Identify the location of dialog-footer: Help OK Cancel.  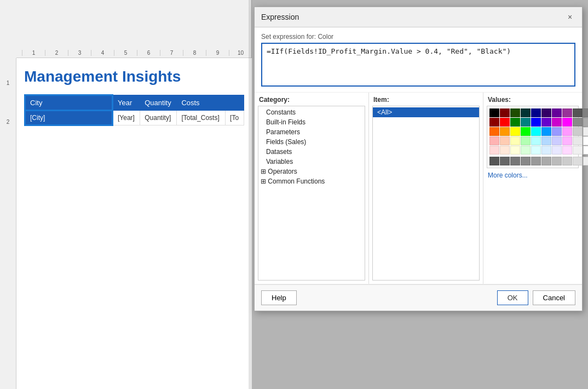
(418, 298).